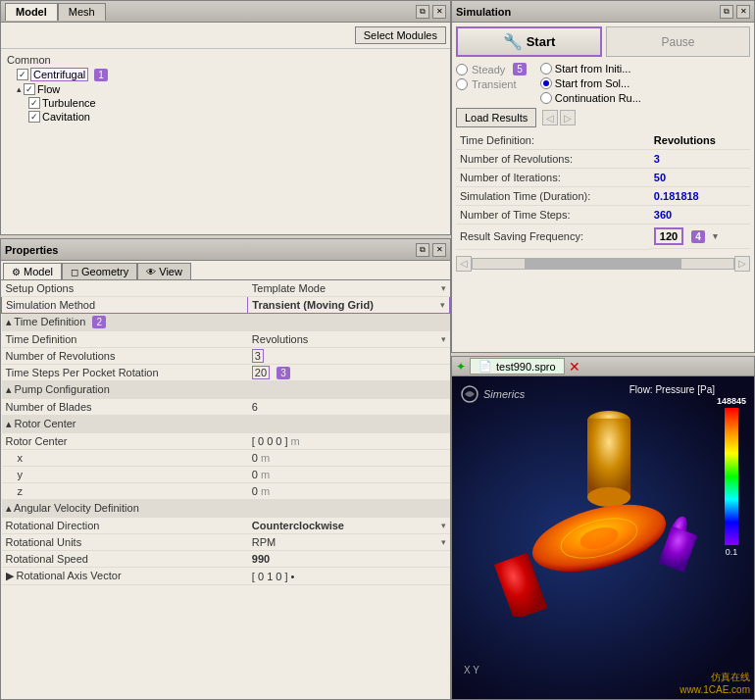  I want to click on steady-item: Steady 5, so click(491, 69).